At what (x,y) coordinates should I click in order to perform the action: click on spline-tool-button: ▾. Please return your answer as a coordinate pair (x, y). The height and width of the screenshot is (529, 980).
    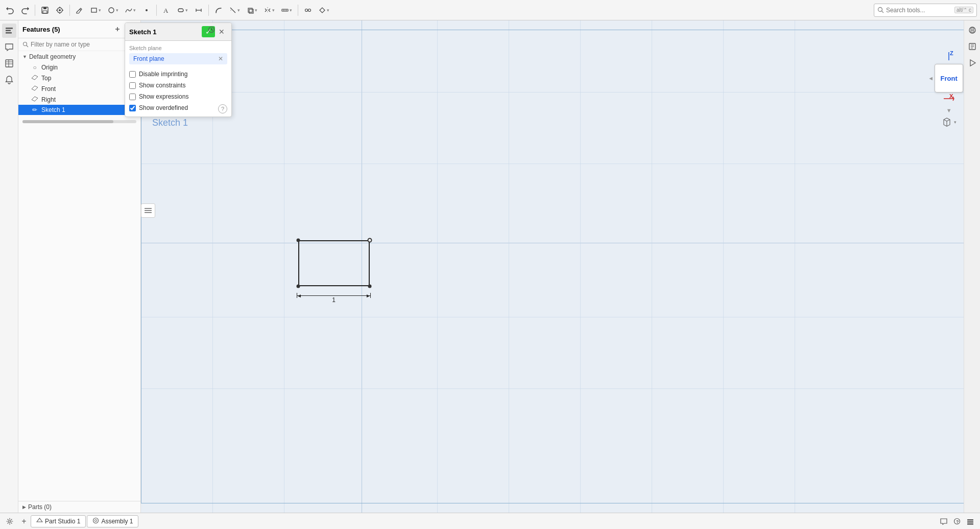
    Looking at the image, I should click on (131, 10).